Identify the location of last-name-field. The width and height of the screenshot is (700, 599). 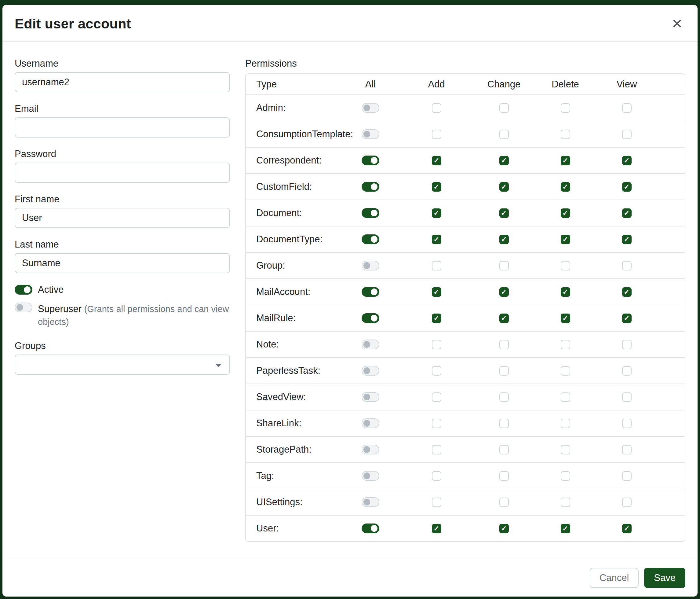
(122, 263).